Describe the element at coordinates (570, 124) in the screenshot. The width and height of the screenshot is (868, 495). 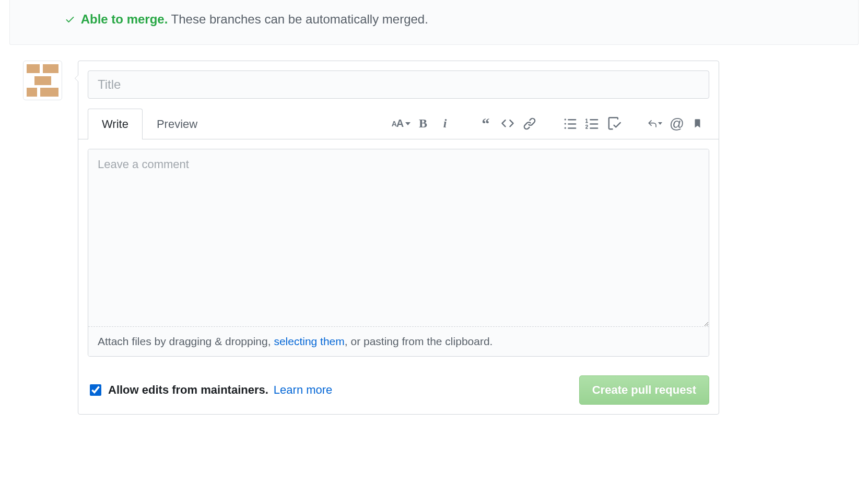
I see `unordered-list-icon` at that location.